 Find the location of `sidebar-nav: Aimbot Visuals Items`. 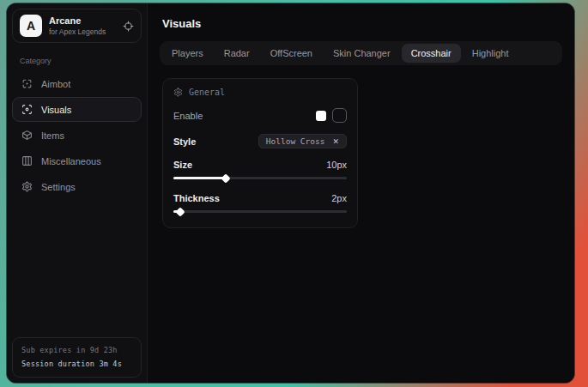

sidebar-nav: Aimbot Visuals Items is located at coordinates (77, 136).